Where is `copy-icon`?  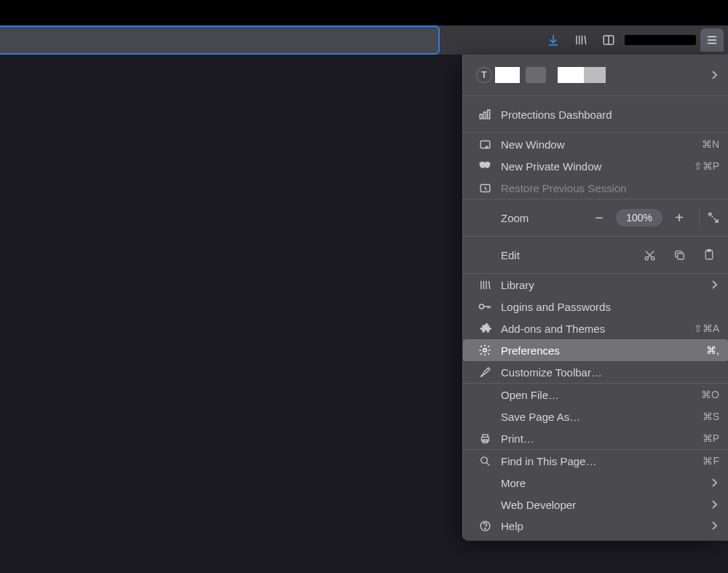 copy-icon is located at coordinates (680, 255).